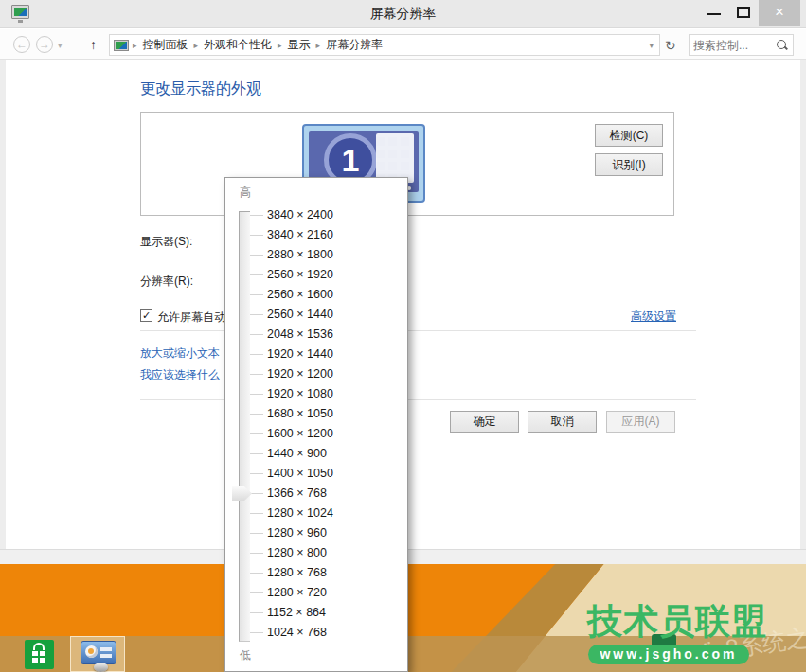 The height and width of the screenshot is (672, 806). What do you see at coordinates (300, 473) in the screenshot?
I see `resolution-option-label: 1400 × 1050` at bounding box center [300, 473].